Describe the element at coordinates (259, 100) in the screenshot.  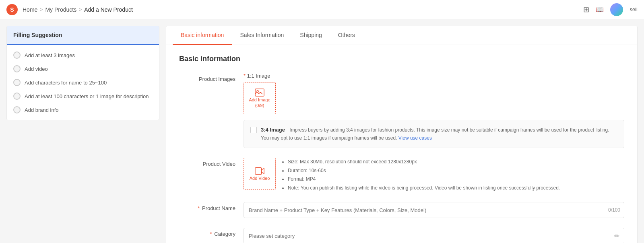
I see `add-image-label: Add Image` at that location.